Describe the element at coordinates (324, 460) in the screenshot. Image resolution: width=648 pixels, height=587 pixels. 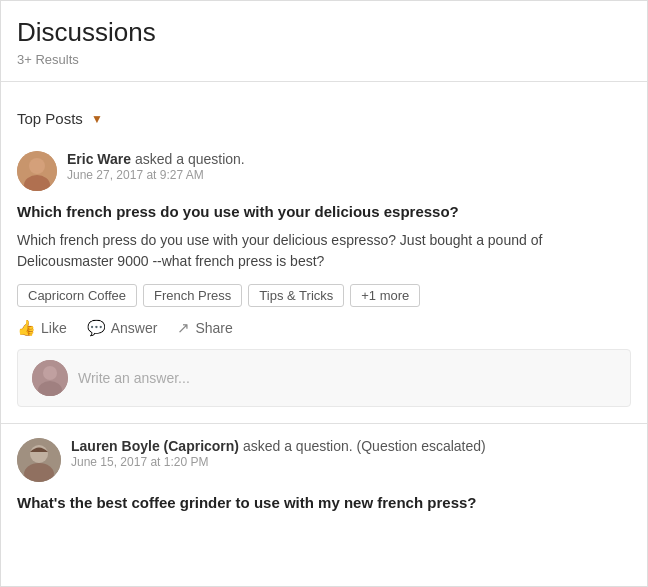
I see `post-header-2: Lauren Boyle (Capricorn) asked a questio…` at that location.